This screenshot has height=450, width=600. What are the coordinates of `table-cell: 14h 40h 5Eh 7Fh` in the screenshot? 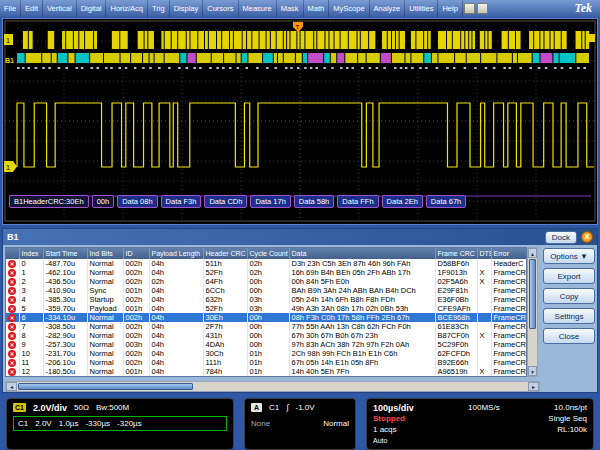 It's located at (362, 372).